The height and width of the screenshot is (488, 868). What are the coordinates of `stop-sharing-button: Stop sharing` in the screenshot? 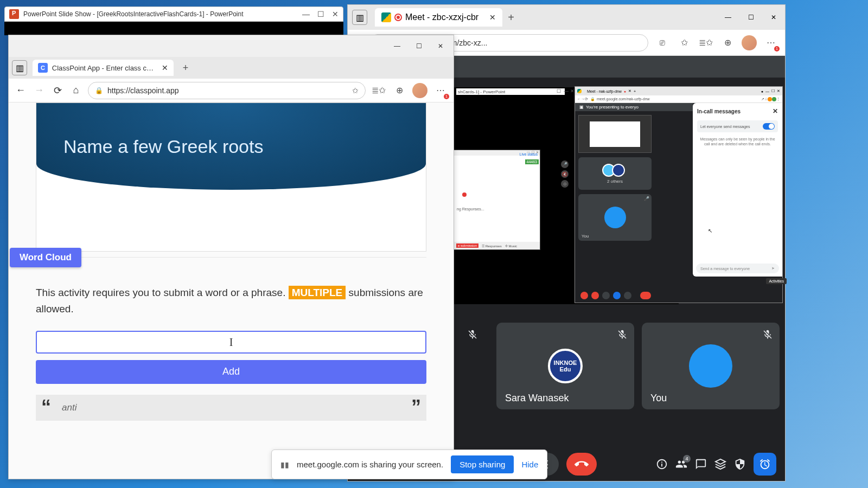 It's located at (482, 464).